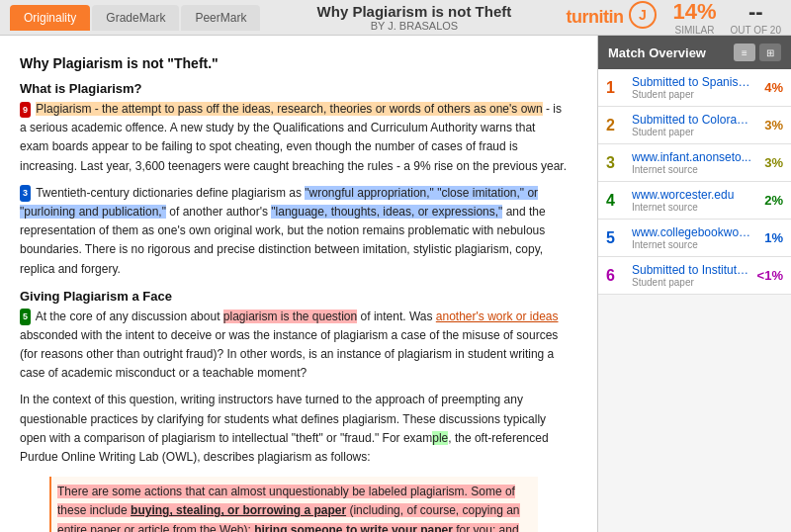 Image resolution: width=791 pixels, height=532 pixels. I want to click on highlighted-7: There are some actions that can almost u…, so click(291, 508).